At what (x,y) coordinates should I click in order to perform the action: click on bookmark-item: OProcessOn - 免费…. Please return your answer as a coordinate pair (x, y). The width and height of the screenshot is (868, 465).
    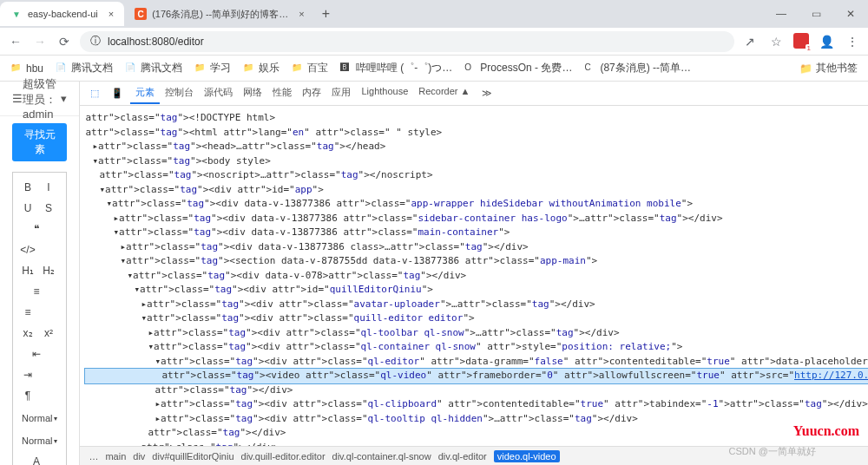
    Looking at the image, I should click on (518, 68).